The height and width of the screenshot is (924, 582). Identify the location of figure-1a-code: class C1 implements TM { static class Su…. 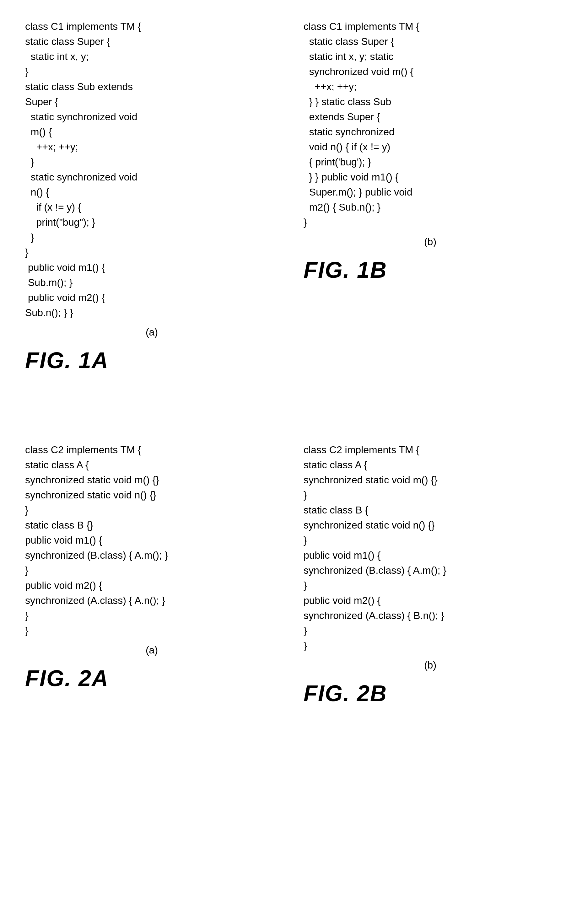
(83, 170).